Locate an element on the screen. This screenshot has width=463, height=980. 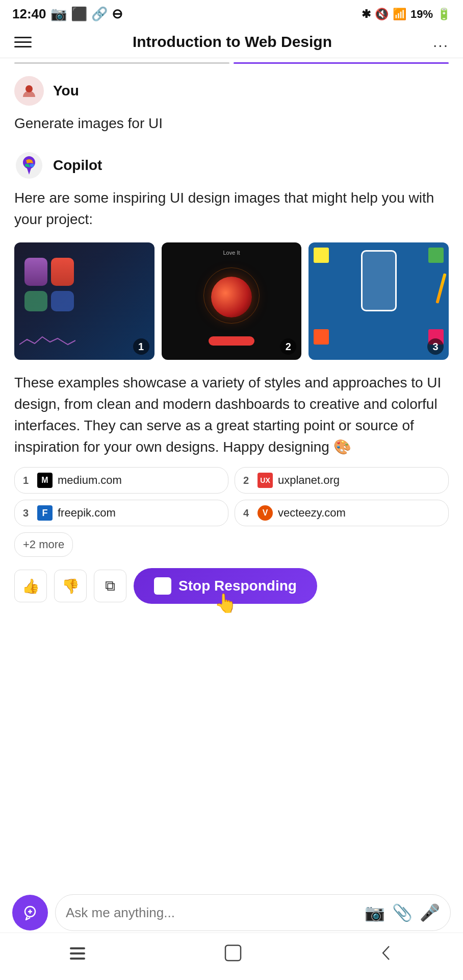
header: Introduction to Web Design ... is located at coordinates (232, 42).